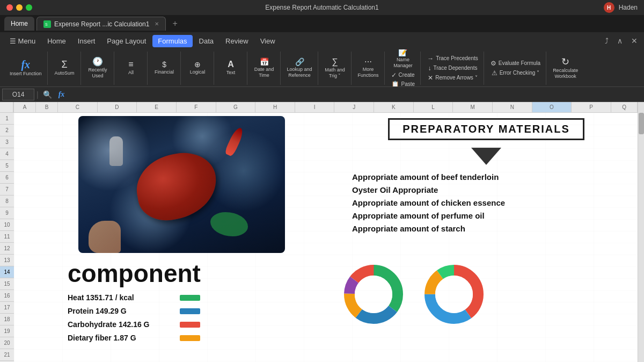  I want to click on ribbon-group-name-manager: 📝 NameManager ✓ Create 📋 Paste, so click(404, 68).